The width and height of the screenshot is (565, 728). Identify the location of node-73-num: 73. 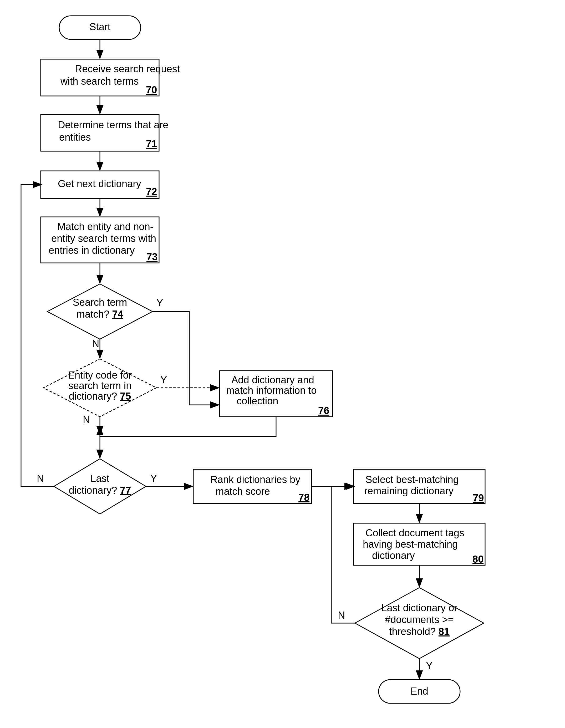
(152, 257).